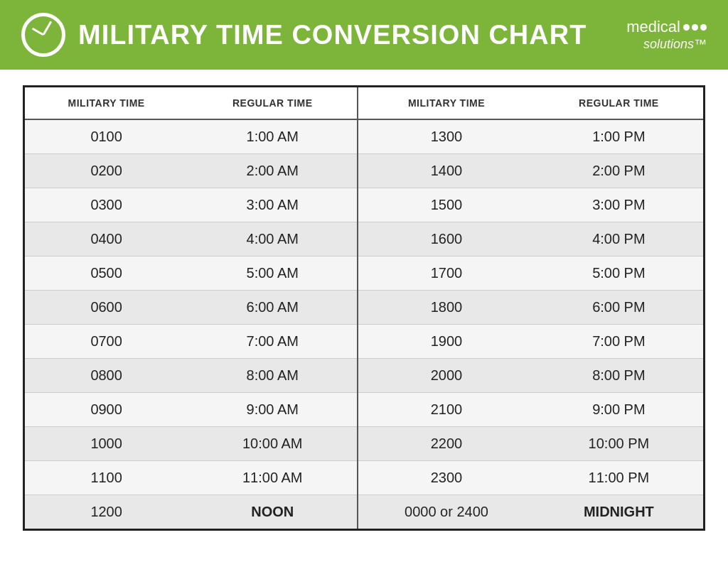 The height and width of the screenshot is (562, 728). I want to click on brand-solutions-row: solutions™, so click(675, 44).